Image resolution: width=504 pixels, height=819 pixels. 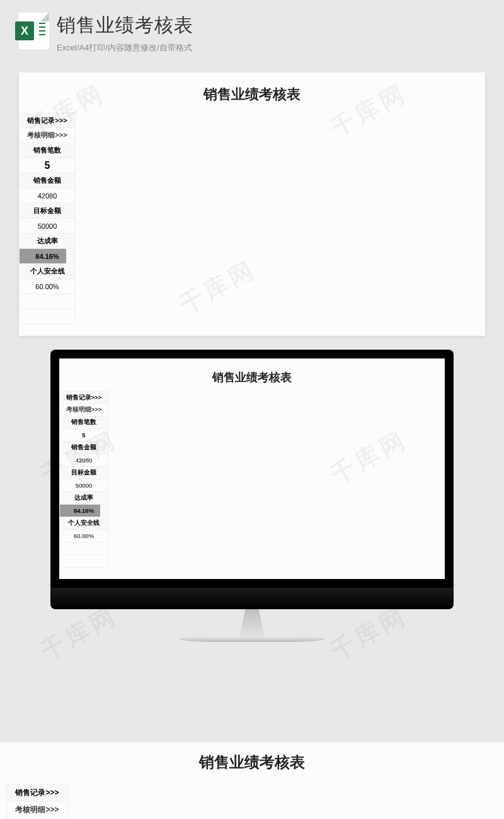 What do you see at coordinates (125, 48) in the screenshot?
I see `page-subtitle: Excel/A4打印/内容随意修改/自带格式` at bounding box center [125, 48].